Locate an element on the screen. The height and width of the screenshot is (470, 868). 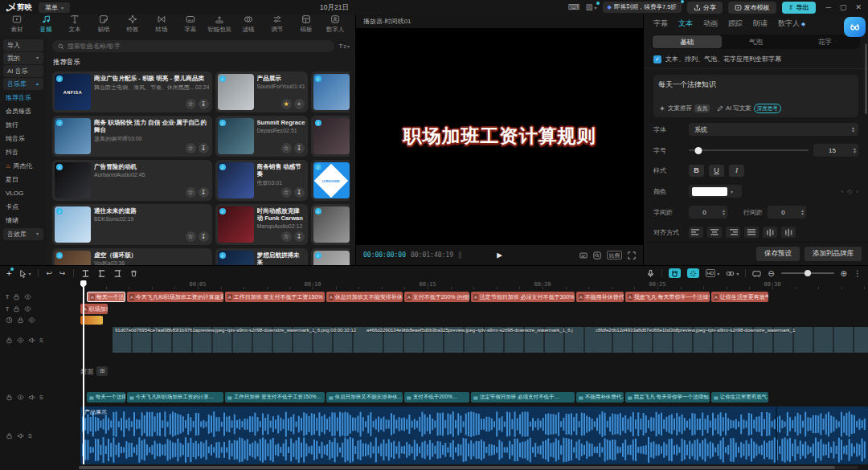
music-item: ANFISA♪商业广告片配乐 - 积极 明亮 - 婴儿商品类舞台爵士电钢、海风、… is located at coordinates (132, 92).